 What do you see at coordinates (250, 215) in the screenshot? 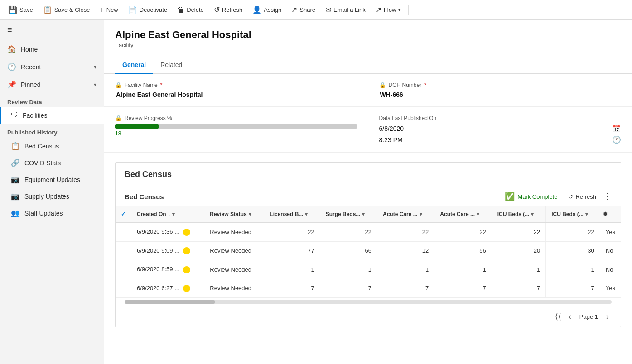
I see `col1-chevron-icon: ▾` at bounding box center [250, 215].